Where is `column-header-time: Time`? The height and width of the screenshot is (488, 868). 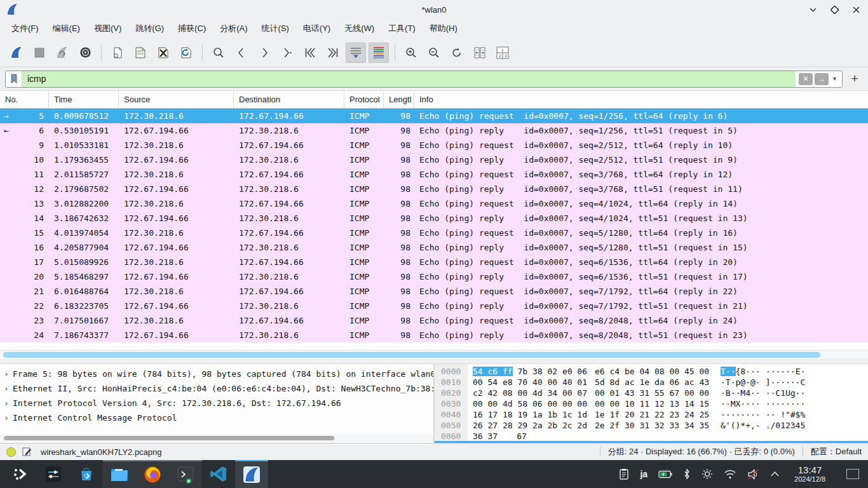 column-header-time: Time is located at coordinates (84, 99).